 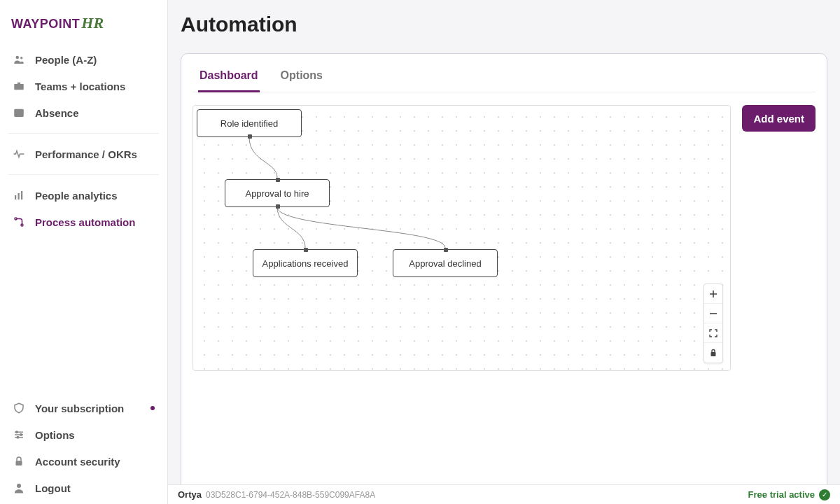 I want to click on node-label: Applications received, so click(x=305, y=263).